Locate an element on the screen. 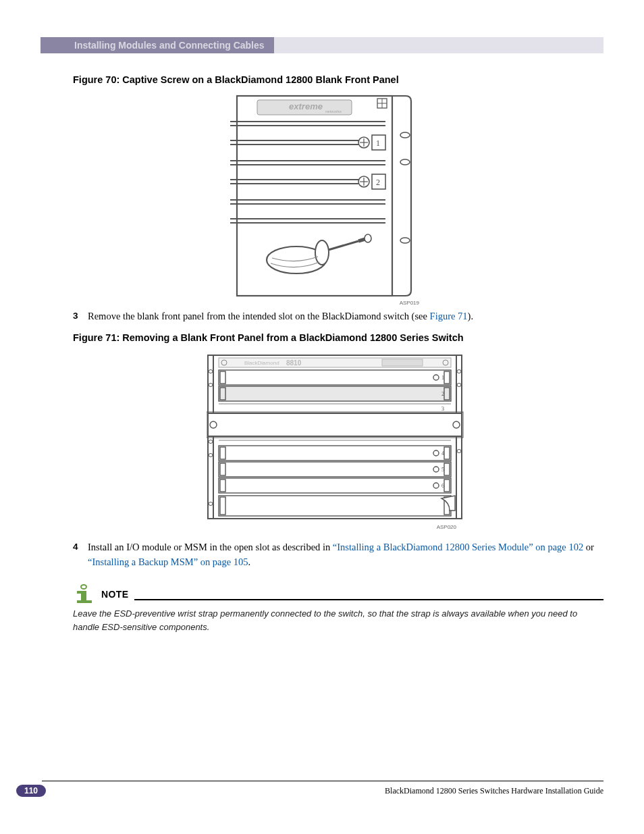  svg-text: BlackDiamond is located at coordinates (262, 363).